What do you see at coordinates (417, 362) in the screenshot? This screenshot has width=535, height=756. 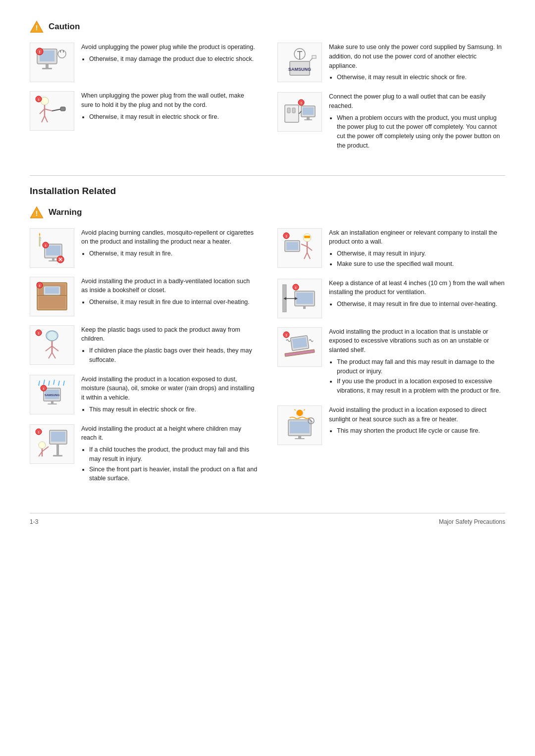 I see `warning-right-item-3-text: Avoid installing the product in a locati…` at bounding box center [417, 362].